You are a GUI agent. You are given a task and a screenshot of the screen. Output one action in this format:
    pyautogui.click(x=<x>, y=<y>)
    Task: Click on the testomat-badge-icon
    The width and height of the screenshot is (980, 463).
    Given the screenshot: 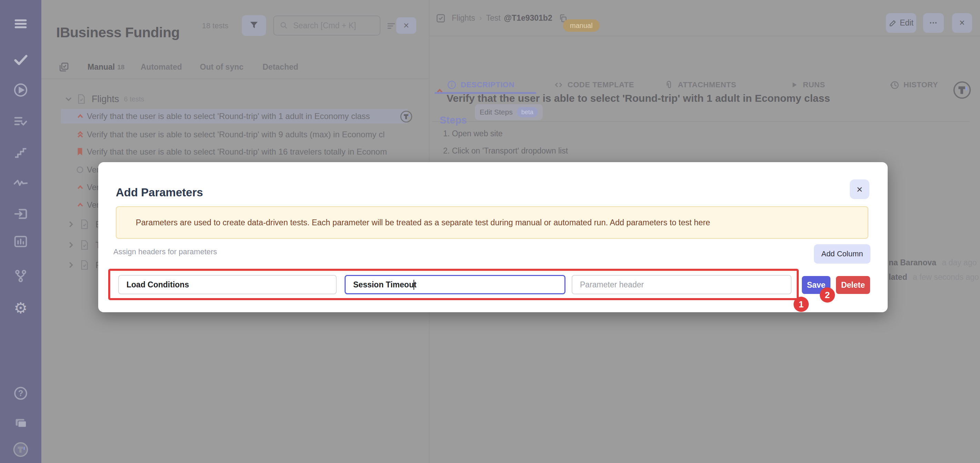 What is the action you would take?
    pyautogui.click(x=406, y=117)
    